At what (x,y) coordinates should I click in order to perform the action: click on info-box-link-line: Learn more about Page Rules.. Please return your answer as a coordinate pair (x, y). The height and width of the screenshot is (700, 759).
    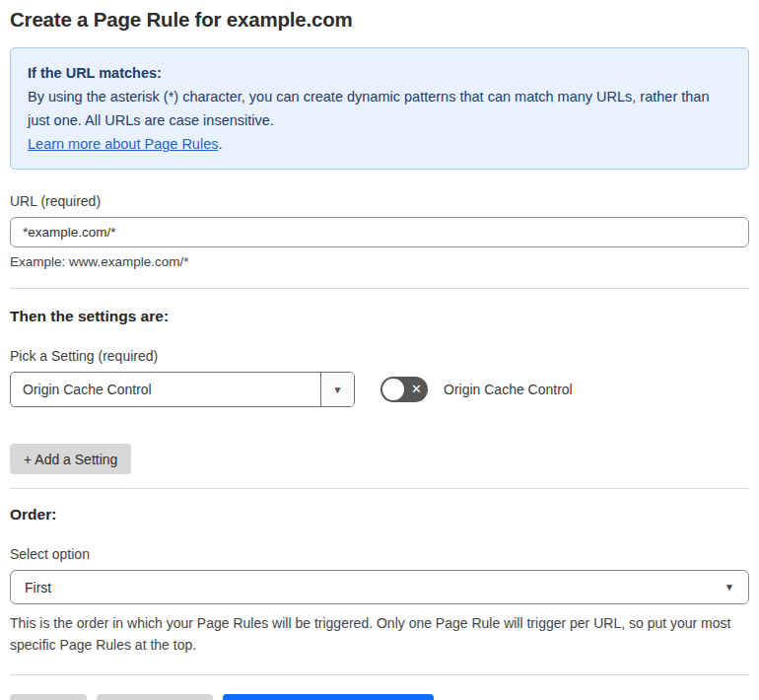
    Looking at the image, I should click on (380, 144).